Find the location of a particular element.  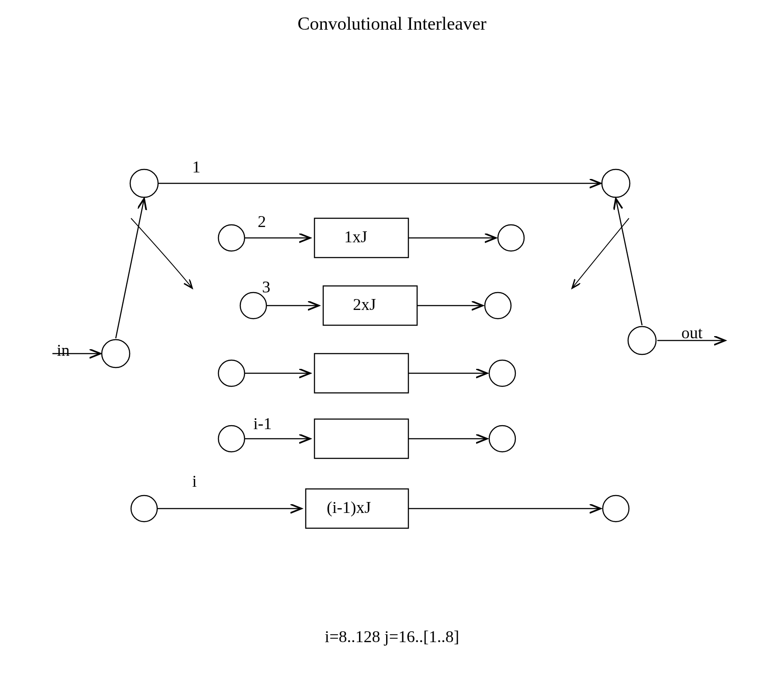

branch3-left-node is located at coordinates (253, 306).